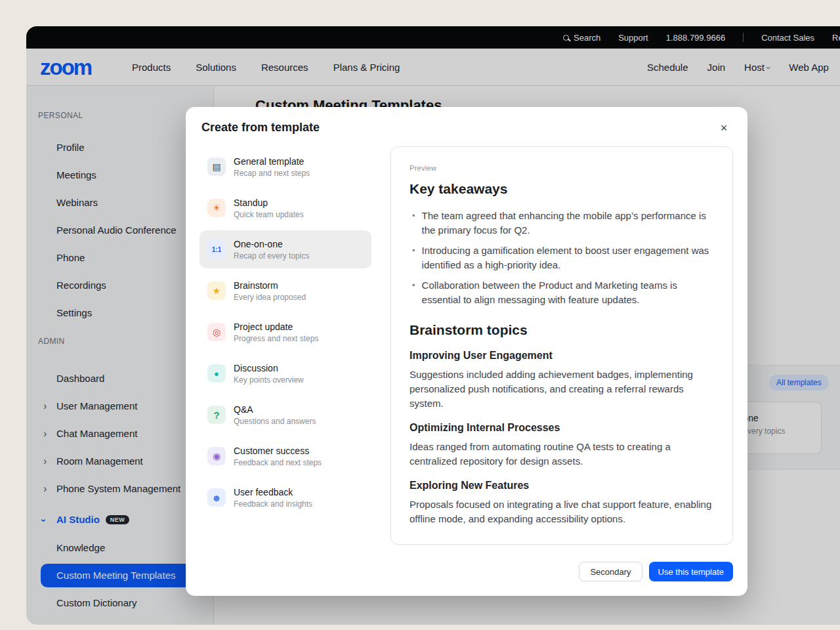 The image size is (840, 630). I want to click on chat-bubble-icon: ●, so click(217, 373).